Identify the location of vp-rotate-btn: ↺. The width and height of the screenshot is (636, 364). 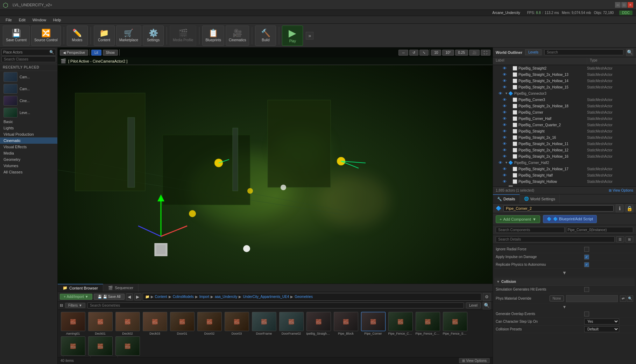
(414, 52).